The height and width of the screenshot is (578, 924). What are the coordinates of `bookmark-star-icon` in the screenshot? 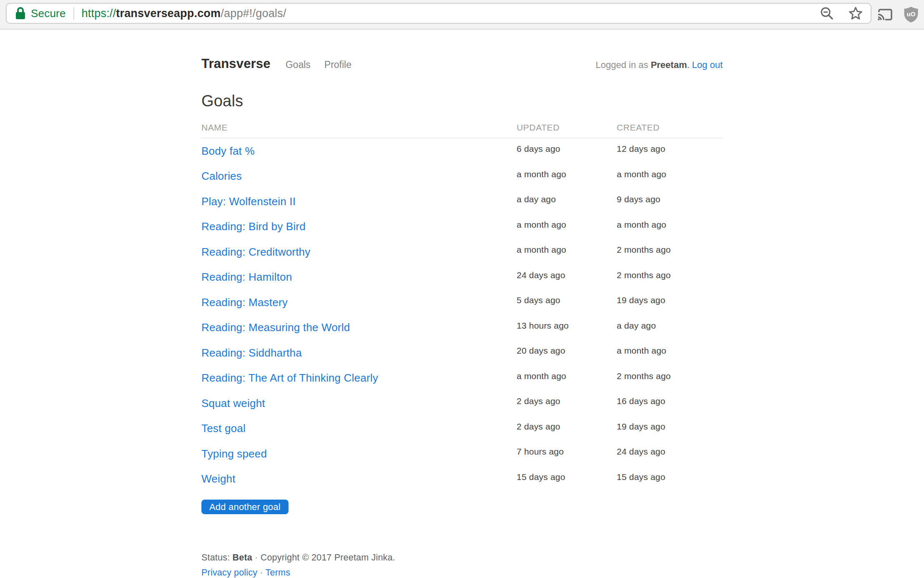 It's located at (856, 13).